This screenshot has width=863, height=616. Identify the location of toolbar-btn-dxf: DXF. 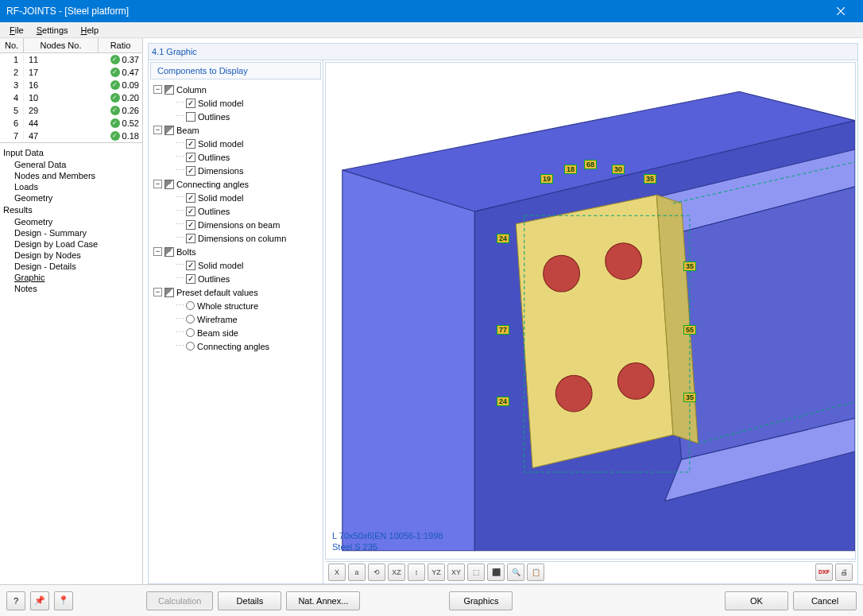
(824, 572).